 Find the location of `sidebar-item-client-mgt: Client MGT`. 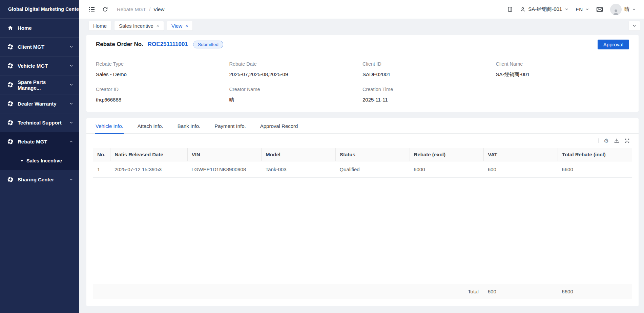

sidebar-item-client-mgt: Client MGT is located at coordinates (40, 47).